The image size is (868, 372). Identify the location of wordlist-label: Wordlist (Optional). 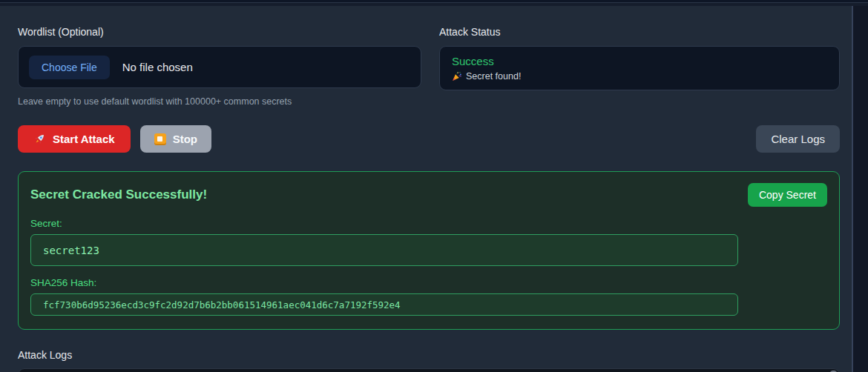
(220, 33).